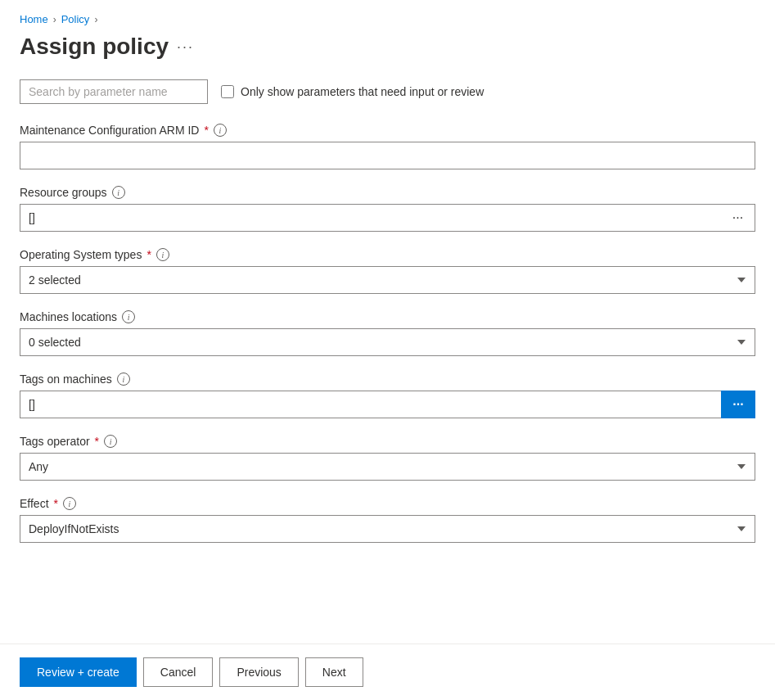 This screenshot has height=700, width=775. Describe the element at coordinates (119, 192) in the screenshot. I see `resource-groups-info-icon: i` at that location.